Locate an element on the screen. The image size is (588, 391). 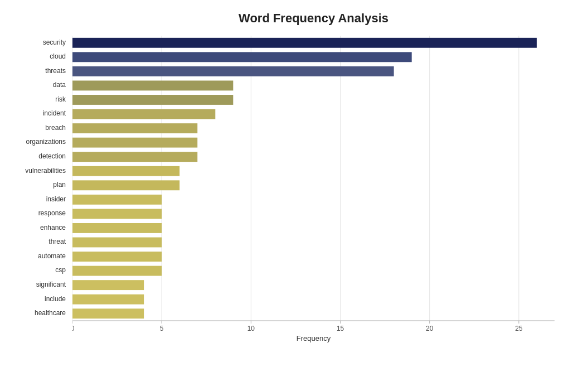
bar-label: response is located at coordinates (33, 213).